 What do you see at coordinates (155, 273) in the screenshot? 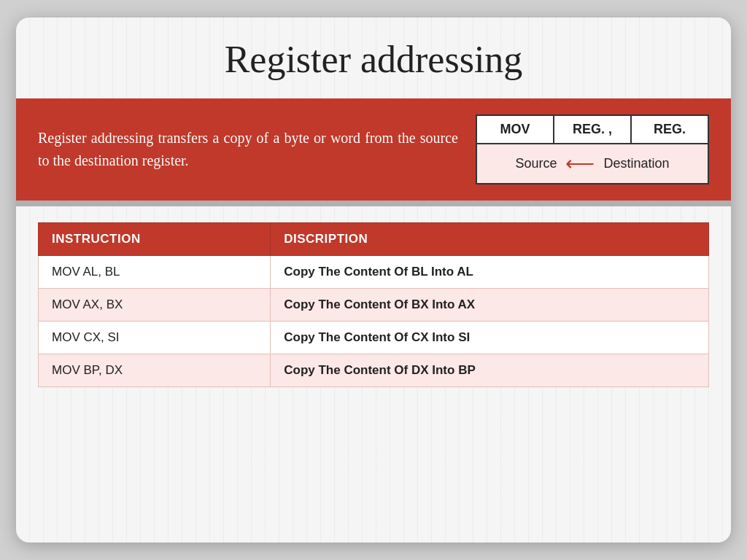
I see `instruction-cell: MOV AL, BL` at bounding box center [155, 273].